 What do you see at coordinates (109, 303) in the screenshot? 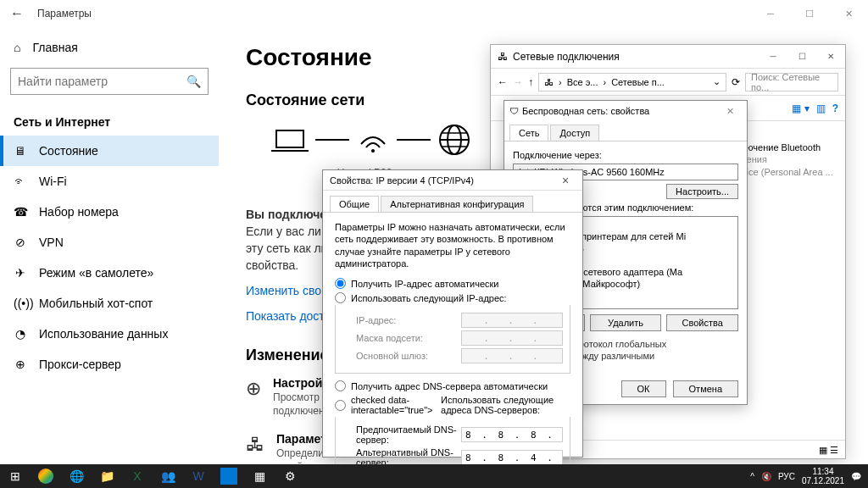
I see `nav-hotspot: ((•))Мобильный хот-спот` at bounding box center [109, 303].